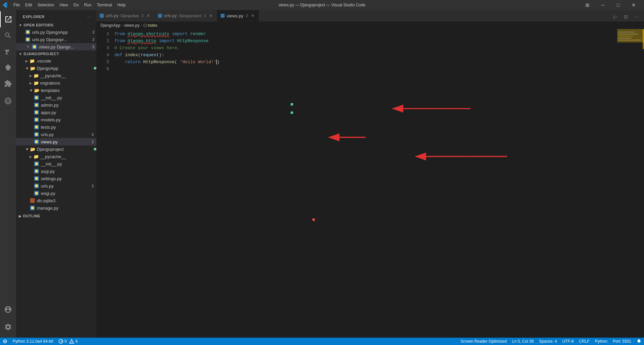  What do you see at coordinates (56, 149) in the screenshot?
I see `tree-djangoproject-folder: ▼ 📂 Djangoproject` at bounding box center [56, 149].